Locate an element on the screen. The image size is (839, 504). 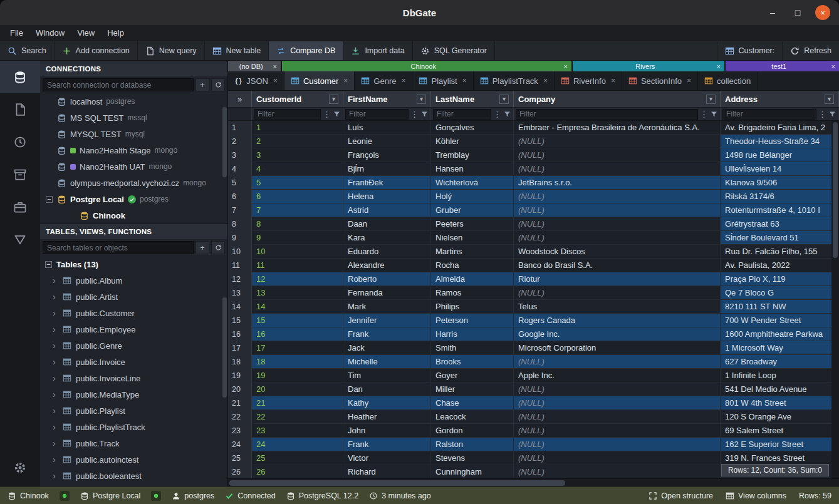
status-view-columns: View columns is located at coordinates (756, 496).